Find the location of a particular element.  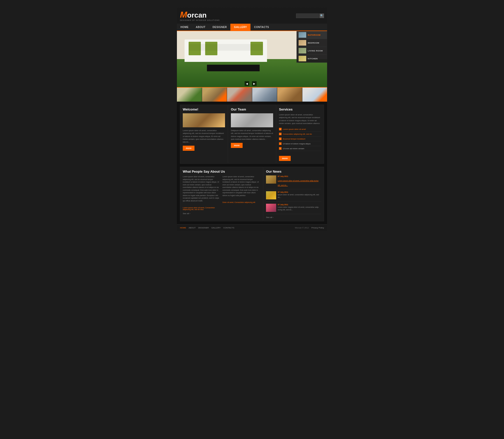

service-link-3: Eiusmod tempor incididunt is located at coordinates (294, 139).